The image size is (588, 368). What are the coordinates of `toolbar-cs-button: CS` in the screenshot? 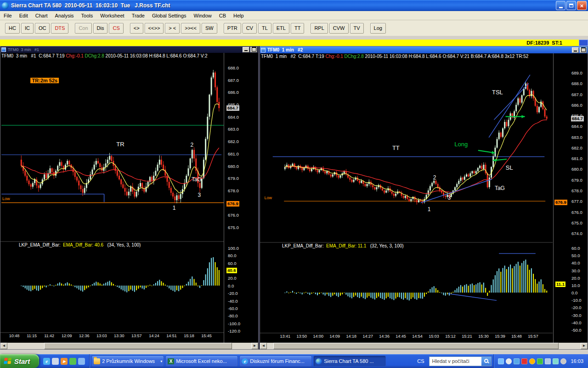 It's located at (116, 29).